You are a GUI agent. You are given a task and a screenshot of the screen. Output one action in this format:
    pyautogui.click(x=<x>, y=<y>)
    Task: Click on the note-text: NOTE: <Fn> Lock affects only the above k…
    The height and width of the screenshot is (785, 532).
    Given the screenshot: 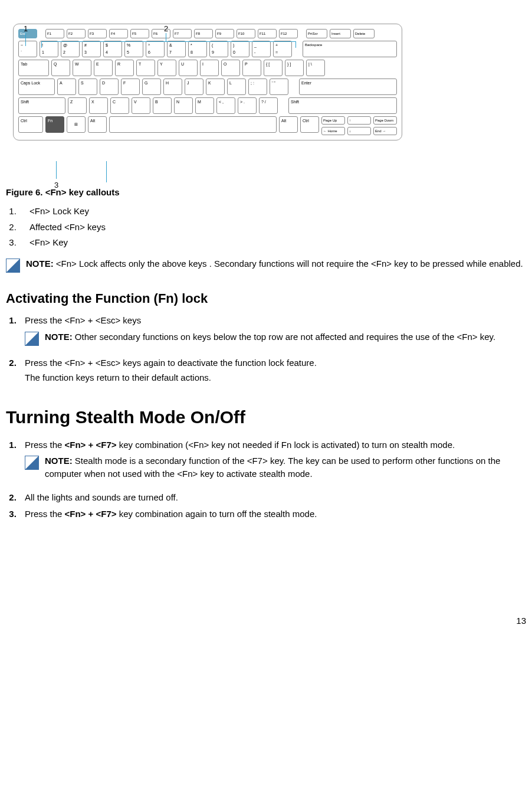 What is the action you would take?
    pyautogui.click(x=275, y=264)
    